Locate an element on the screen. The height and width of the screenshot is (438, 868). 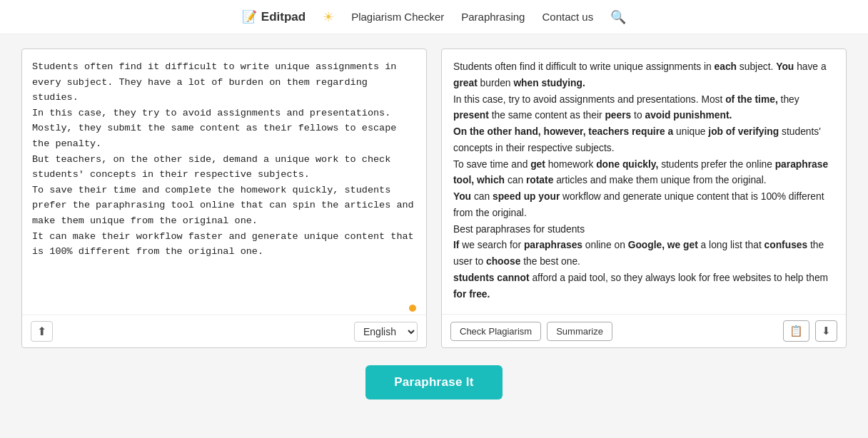
sun-icon: ☀ is located at coordinates (328, 17).